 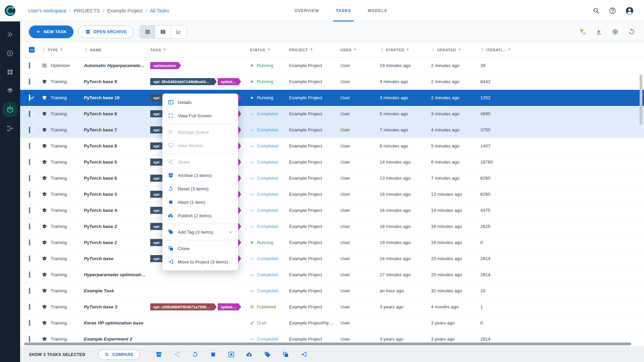 I want to click on sidebar-item-datasets, so click(x=10, y=91).